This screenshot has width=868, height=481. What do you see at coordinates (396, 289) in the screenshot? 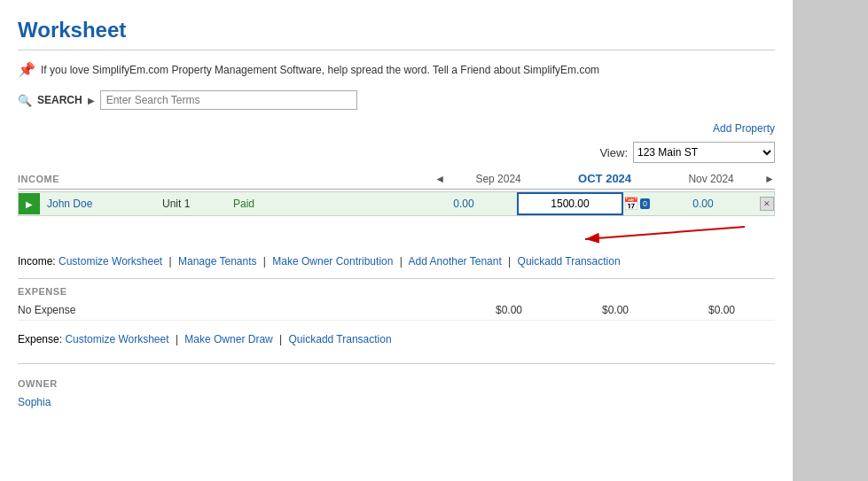
I see `expense-section-label: EXPENSE` at bounding box center [396, 289].